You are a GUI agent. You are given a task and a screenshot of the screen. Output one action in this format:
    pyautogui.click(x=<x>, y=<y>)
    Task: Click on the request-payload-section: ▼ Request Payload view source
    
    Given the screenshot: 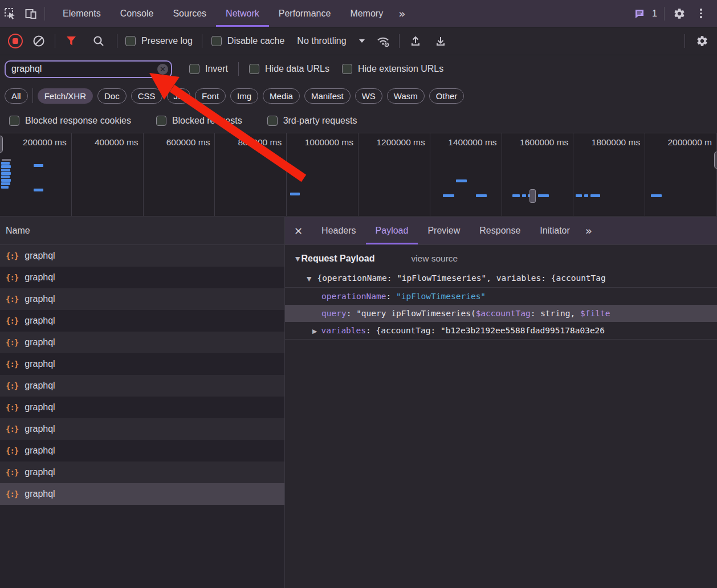 What is the action you would take?
    pyautogui.click(x=506, y=259)
    